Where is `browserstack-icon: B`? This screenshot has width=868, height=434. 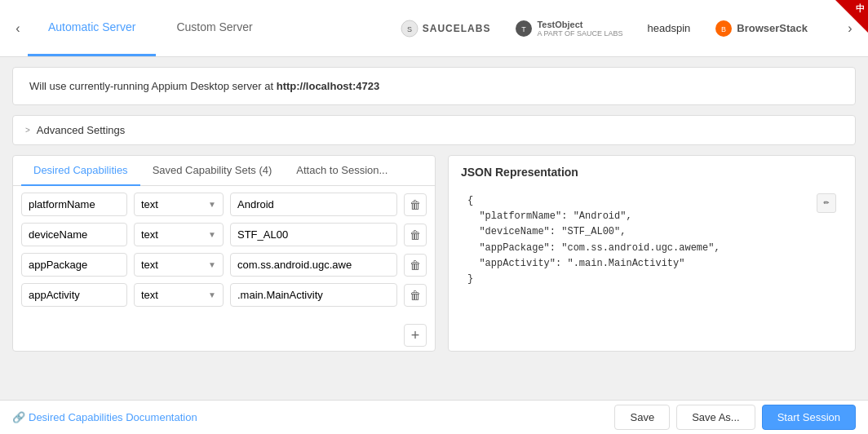 browserstack-icon: B is located at coordinates (724, 29).